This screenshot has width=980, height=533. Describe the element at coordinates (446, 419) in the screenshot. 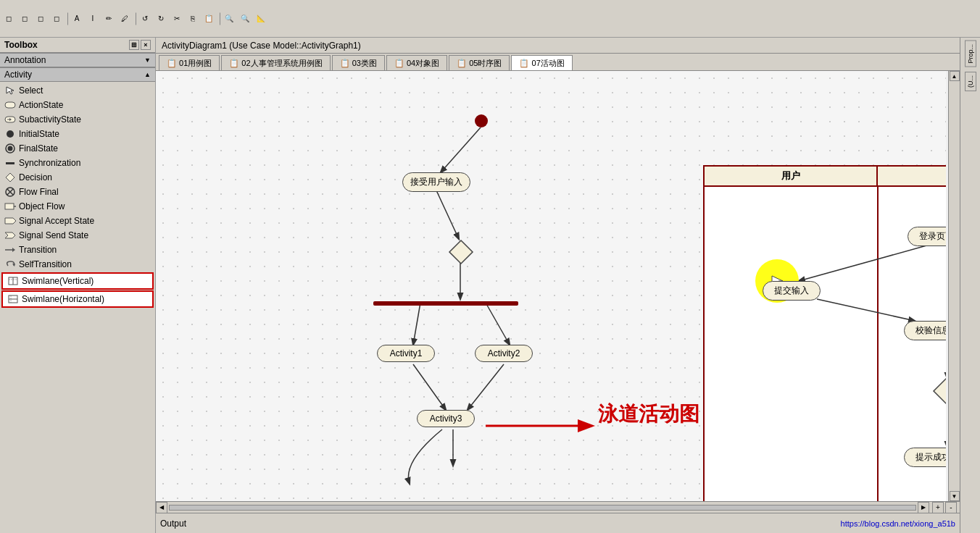

I see `action-activity3: Activity3` at that location.